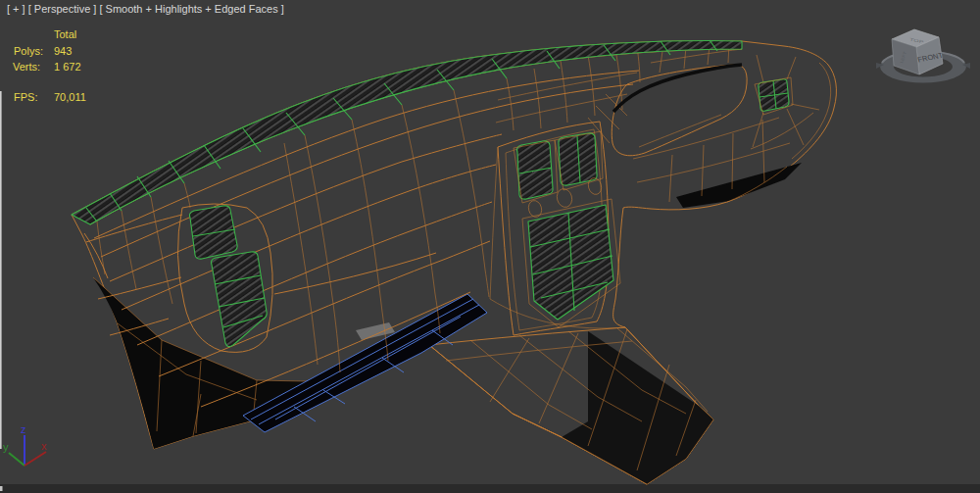 The width and height of the screenshot is (980, 493). Describe the element at coordinates (68, 67) in the screenshot. I see `stats-verts-value: 1 672` at that location.